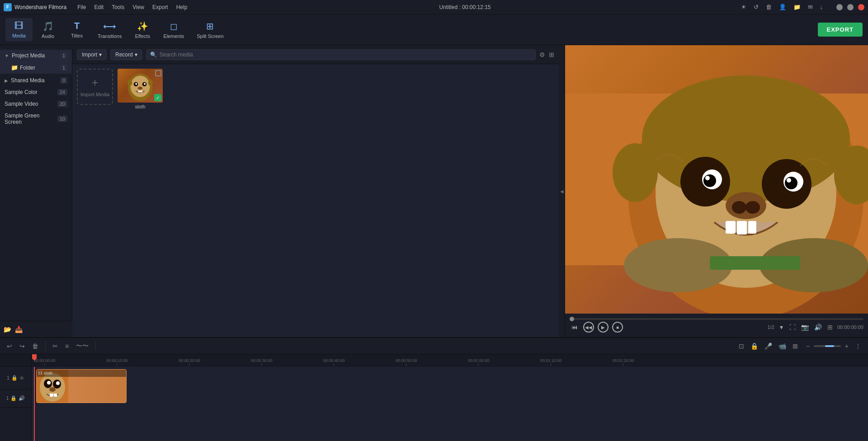 This screenshot has width=868, height=441. What do you see at coordinates (542, 55) in the screenshot?
I see `filter-icon: ⚙` at bounding box center [542, 55].